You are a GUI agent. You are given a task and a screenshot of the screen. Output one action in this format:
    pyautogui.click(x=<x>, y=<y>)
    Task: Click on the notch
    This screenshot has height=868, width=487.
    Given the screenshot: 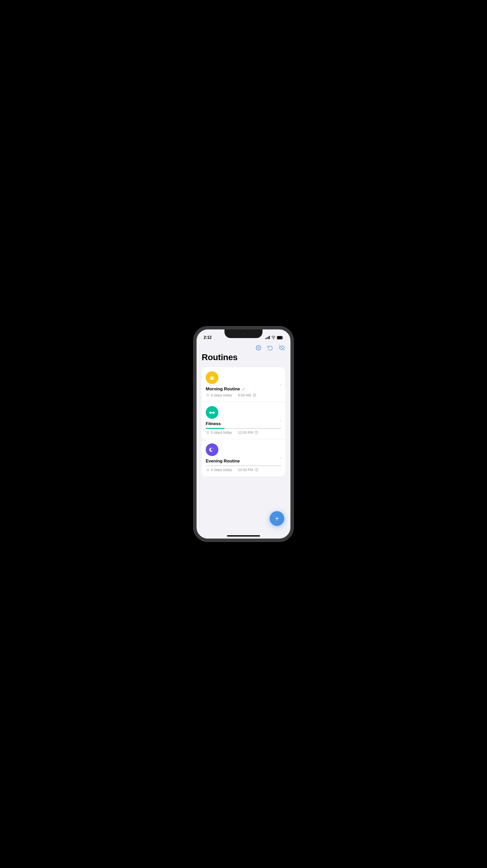 What is the action you would take?
    pyautogui.click(x=244, y=334)
    